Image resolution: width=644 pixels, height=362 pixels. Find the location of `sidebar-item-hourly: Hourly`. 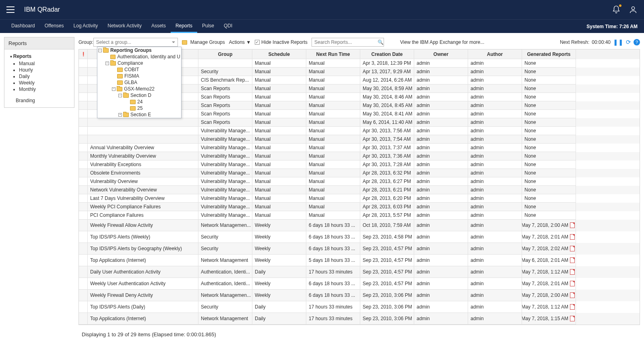

sidebar-item-hourly: Hourly is located at coordinates (43, 70).